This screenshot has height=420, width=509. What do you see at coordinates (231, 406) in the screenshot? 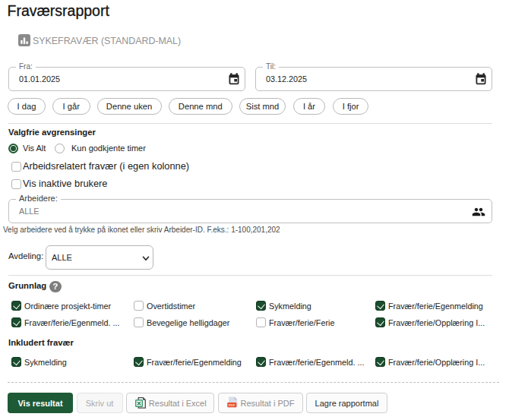
I see `svg-text: PDF` at bounding box center [231, 406].